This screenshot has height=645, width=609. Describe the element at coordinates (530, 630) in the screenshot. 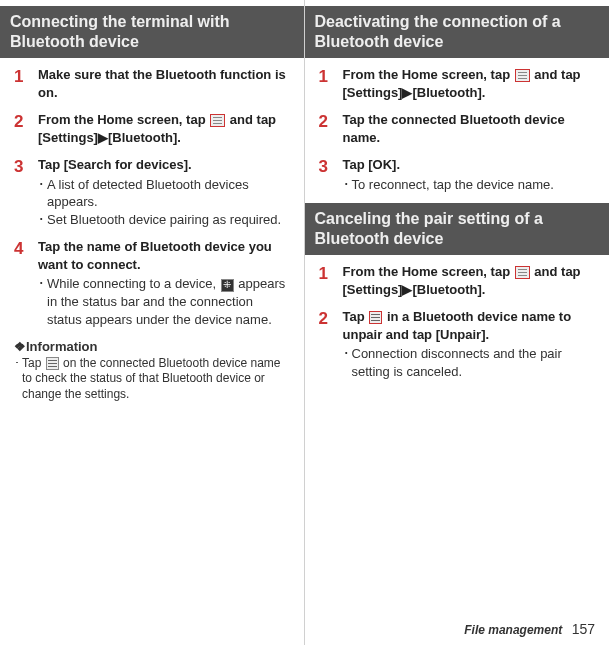

I see `page-footer: File management 157` at that location.